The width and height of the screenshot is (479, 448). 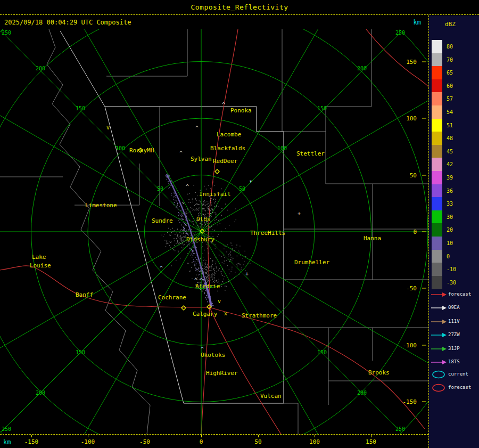 I want to click on svg-text: -50, so click(x=411, y=289).